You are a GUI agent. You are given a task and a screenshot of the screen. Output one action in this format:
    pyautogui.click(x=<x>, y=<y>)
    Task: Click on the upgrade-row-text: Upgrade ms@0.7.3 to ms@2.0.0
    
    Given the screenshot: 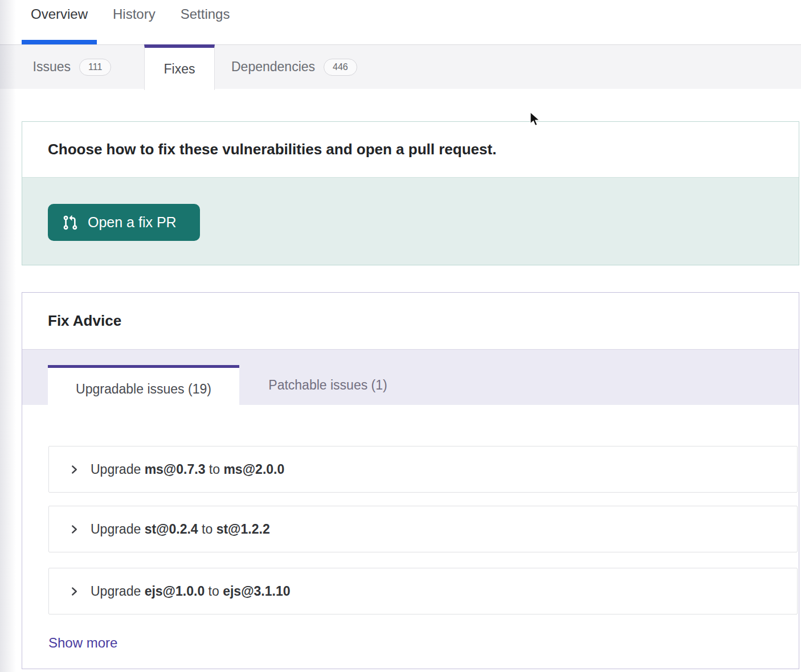 What is the action you would take?
    pyautogui.click(x=187, y=469)
    